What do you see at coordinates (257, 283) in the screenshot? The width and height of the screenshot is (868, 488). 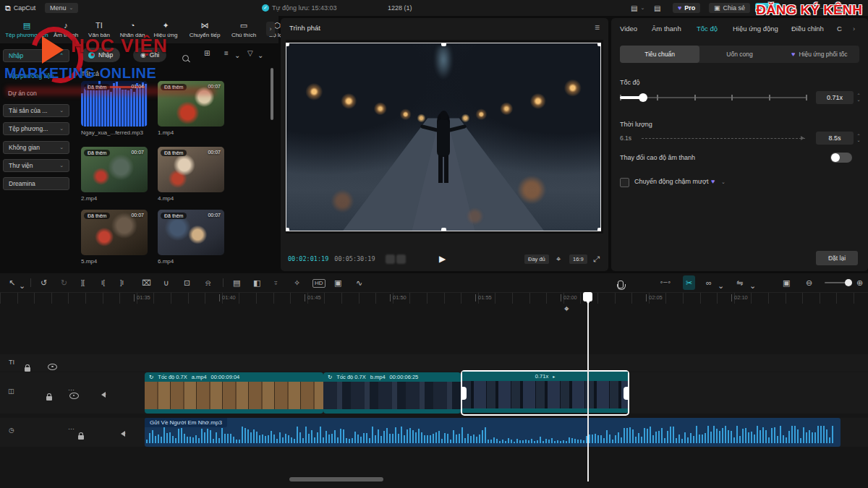 I see `extract-audio-icon: ◧` at bounding box center [257, 283].